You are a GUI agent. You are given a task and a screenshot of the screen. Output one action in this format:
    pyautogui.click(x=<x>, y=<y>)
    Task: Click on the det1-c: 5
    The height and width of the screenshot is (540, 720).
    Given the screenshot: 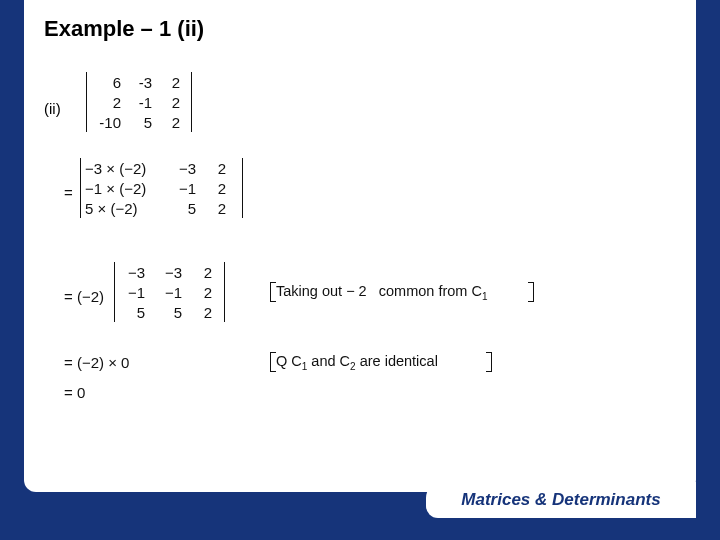 What is the action you would take?
    pyautogui.click(x=140, y=122)
    